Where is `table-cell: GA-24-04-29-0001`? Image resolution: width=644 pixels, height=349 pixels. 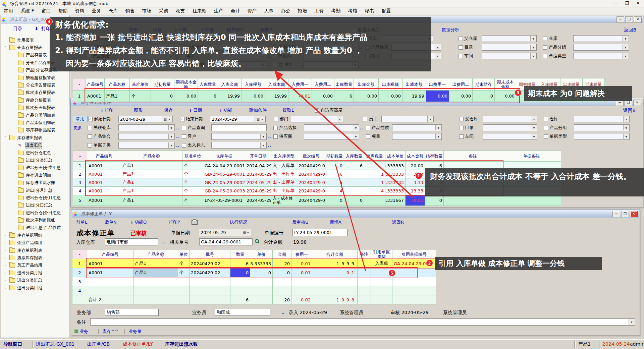
table-cell: GA-24-04-29-0001 is located at coordinates (224, 166).